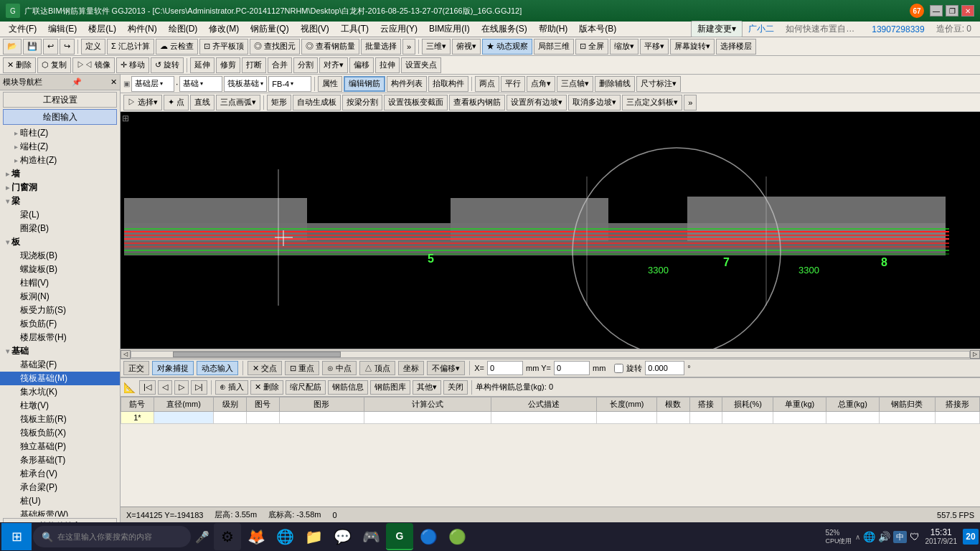 This screenshot has height=551, width=980. Describe the element at coordinates (504, 29) in the screenshot. I see `menu-online: 在线服务(S)` at that location.